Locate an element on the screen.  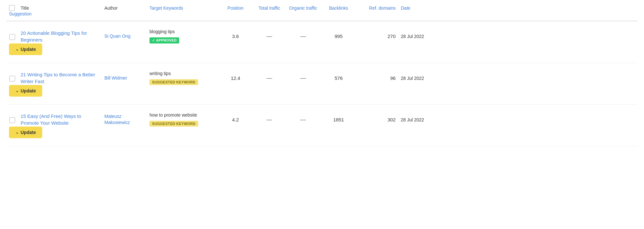
row1-chevron-icon: ⌄ is located at coordinates (17, 49).